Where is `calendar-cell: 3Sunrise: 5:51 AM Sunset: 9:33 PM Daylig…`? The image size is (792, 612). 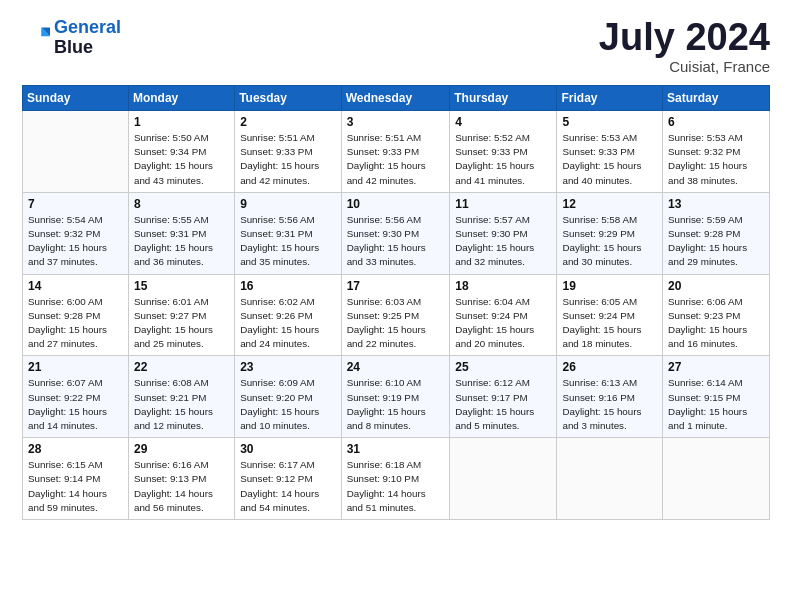
calendar-cell: 3Sunrise: 5:51 AM Sunset: 9:33 PM Daylig… is located at coordinates (396, 152).